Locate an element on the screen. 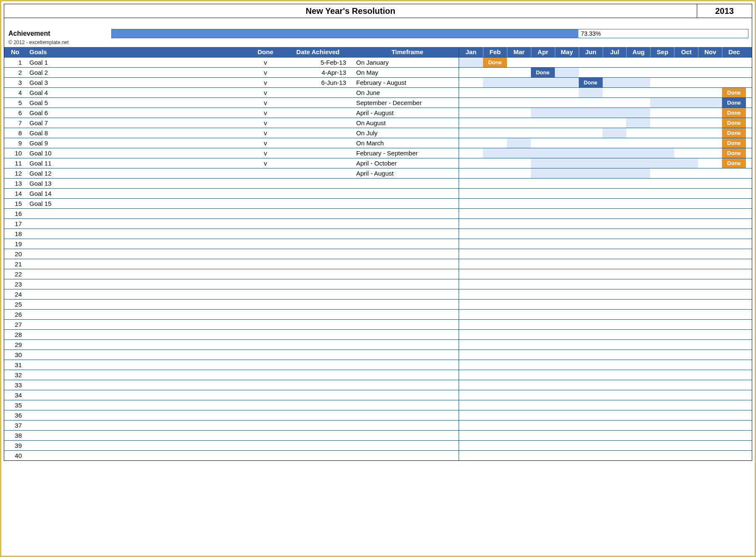 The height and width of the screenshot is (557, 756). timeframe-cell: On May is located at coordinates (406, 72).